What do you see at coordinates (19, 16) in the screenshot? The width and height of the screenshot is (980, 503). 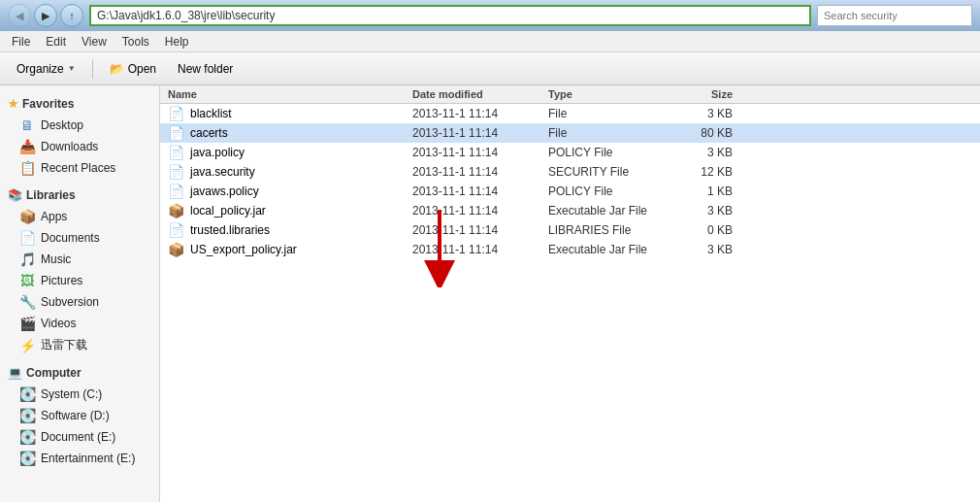 I see `back-button: ◀` at bounding box center [19, 16].